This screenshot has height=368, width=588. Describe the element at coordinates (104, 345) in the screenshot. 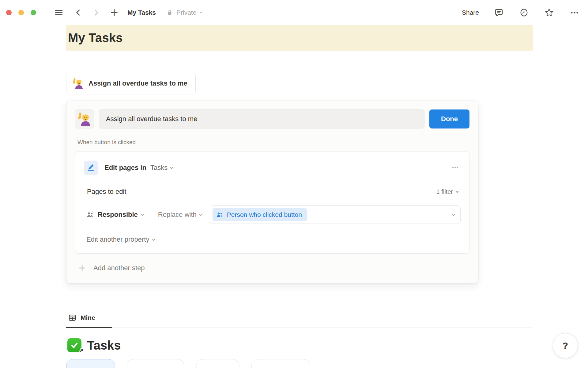

I see `database-title: Tasks` at that location.